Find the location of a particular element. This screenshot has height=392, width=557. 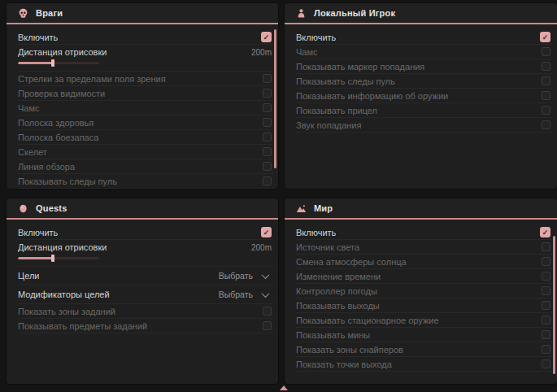

setting-row-checkbox: Показывать выходы is located at coordinates (424, 306).